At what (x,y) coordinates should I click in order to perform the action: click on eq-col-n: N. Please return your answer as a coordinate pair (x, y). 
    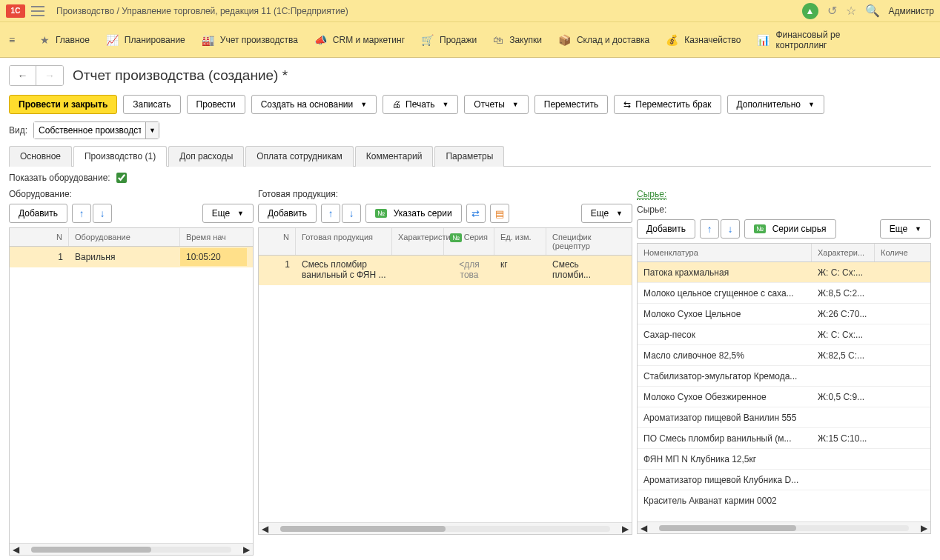
    Looking at the image, I should click on (39, 237).